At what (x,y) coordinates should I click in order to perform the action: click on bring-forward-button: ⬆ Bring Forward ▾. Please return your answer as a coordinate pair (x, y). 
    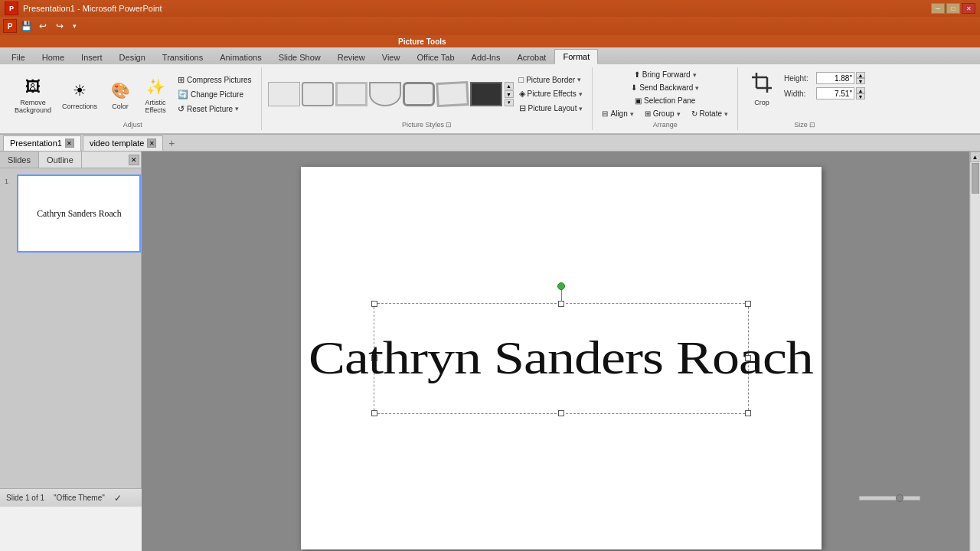
    Looking at the image, I should click on (665, 75).